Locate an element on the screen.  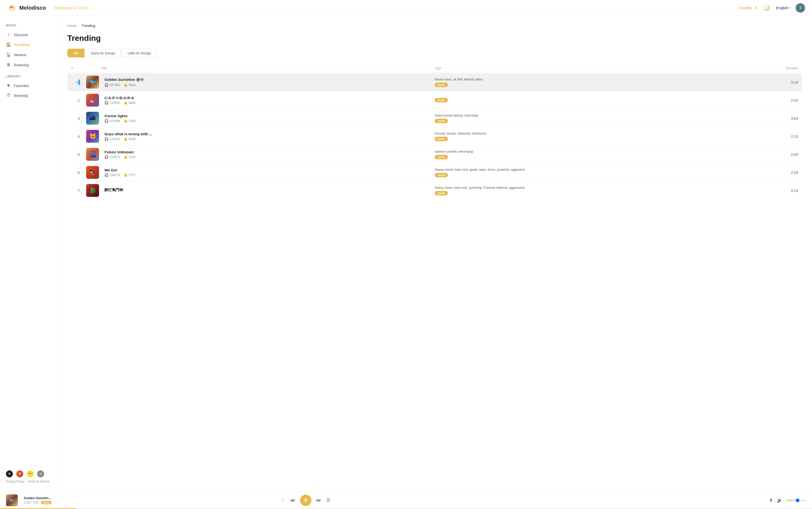
suno-badge-4: suno is located at coordinates (441, 139).